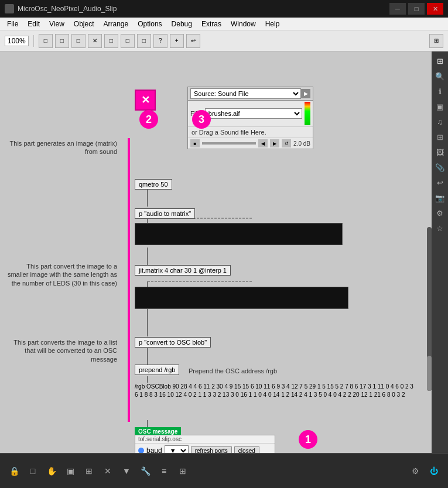  What do you see at coordinates (398, 9) in the screenshot?
I see `minimize-button: ─` at bounding box center [398, 9].